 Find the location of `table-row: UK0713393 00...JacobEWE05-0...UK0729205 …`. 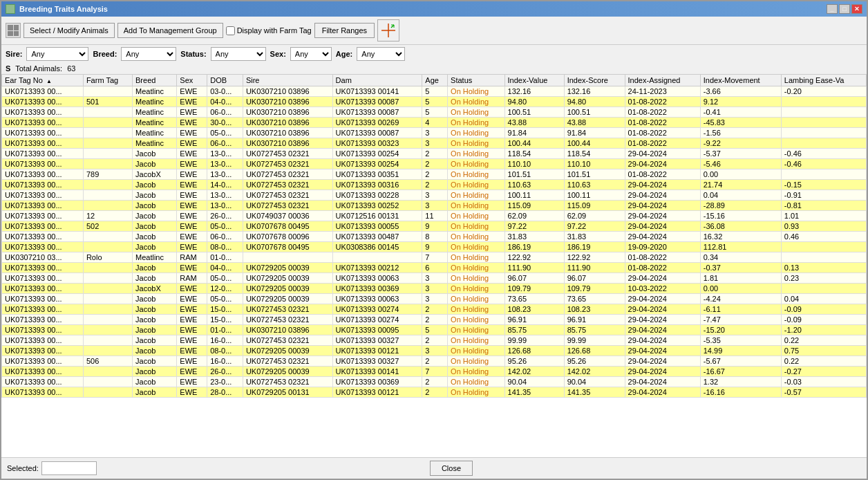

table-row: UK0713393 00...JacobEWE05-0...UK0729205 … is located at coordinates (434, 299).